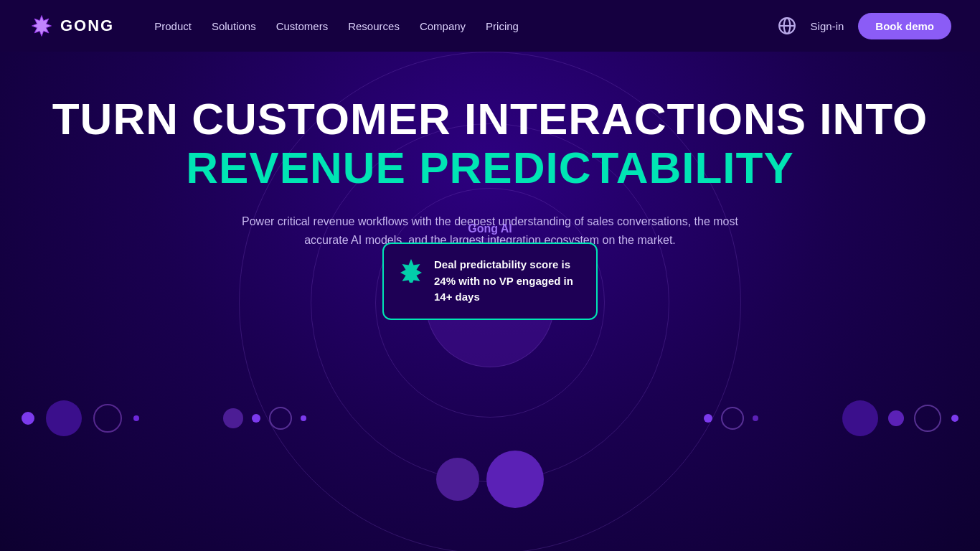 The image size is (980, 551). What do you see at coordinates (490, 281) in the screenshot?
I see `gong-ai-card: Deal predictability score is 24% with no…` at bounding box center [490, 281].